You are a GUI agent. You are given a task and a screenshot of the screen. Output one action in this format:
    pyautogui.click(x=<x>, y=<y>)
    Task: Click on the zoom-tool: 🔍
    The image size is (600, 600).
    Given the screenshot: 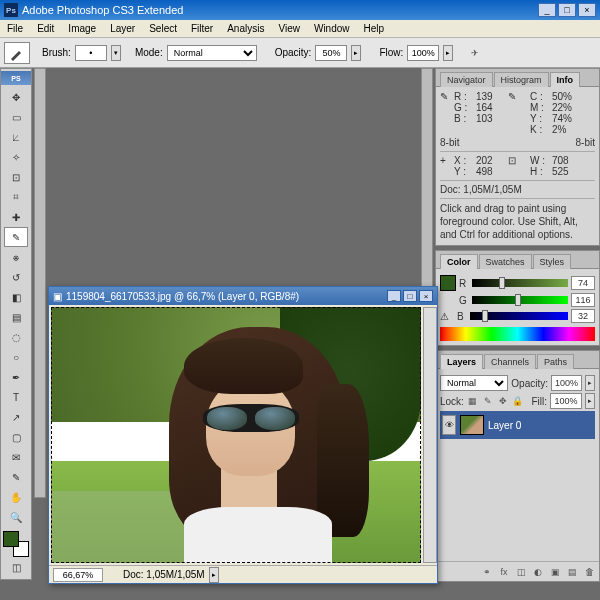 What is the action you would take?
    pyautogui.click(x=16, y=517)
    